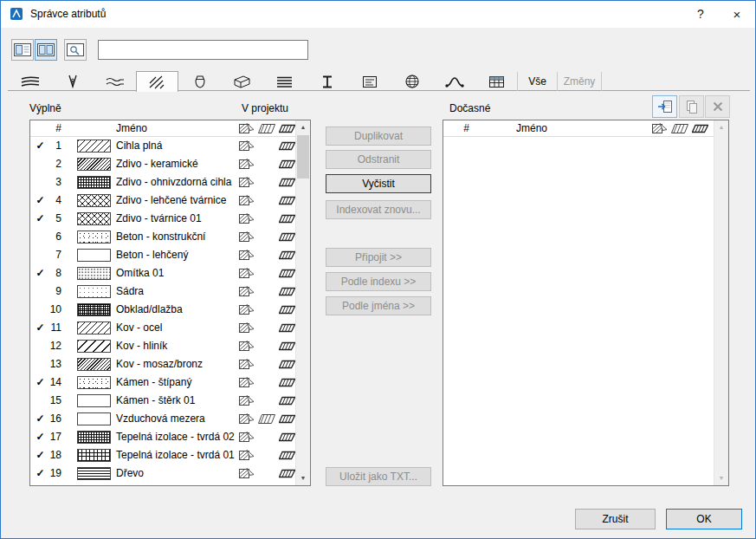 Image resolution: width=756 pixels, height=539 pixels. I want to click on fill-row: 13Kov - mosaz/bronz, so click(163, 364).